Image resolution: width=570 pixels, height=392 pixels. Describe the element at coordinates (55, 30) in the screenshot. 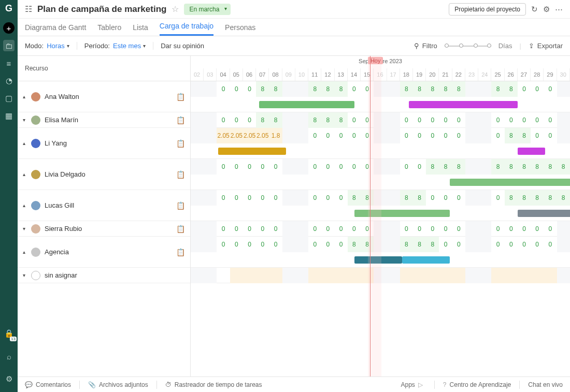

I see `tab-diagrama-de-gantt: Diagrama de Gantt` at that location.